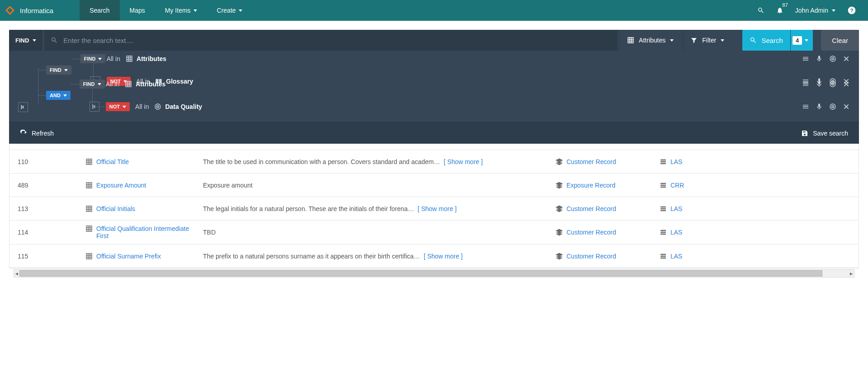 Image resolution: width=868 pixels, height=385 pixels. Describe the element at coordinates (709, 40) in the screenshot. I see `filter-label: Filter` at that location.